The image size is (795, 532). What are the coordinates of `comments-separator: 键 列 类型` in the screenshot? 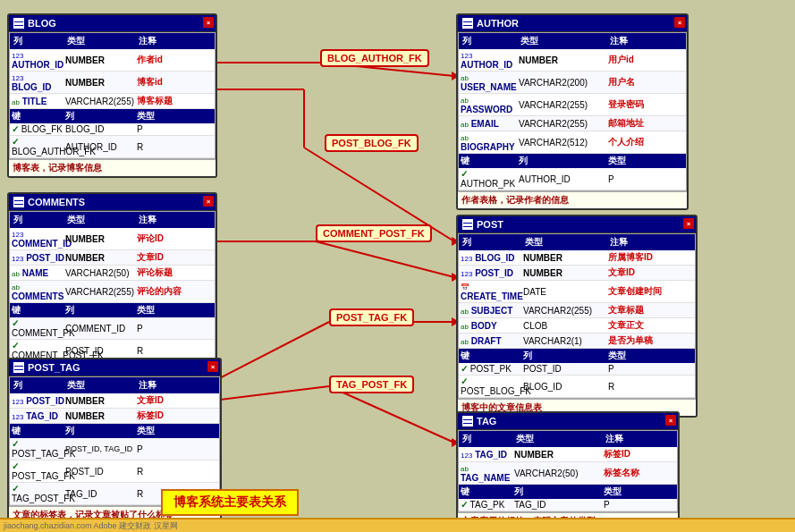 It's located at (113, 310).